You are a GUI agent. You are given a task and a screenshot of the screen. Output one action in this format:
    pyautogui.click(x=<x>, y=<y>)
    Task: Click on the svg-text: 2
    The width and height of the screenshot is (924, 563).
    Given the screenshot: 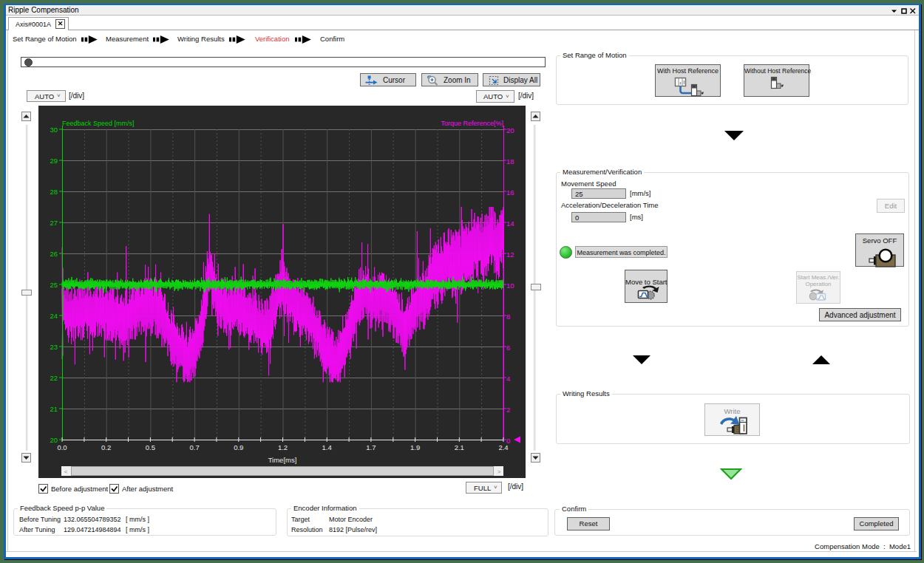 What is the action you would take?
    pyautogui.click(x=509, y=409)
    